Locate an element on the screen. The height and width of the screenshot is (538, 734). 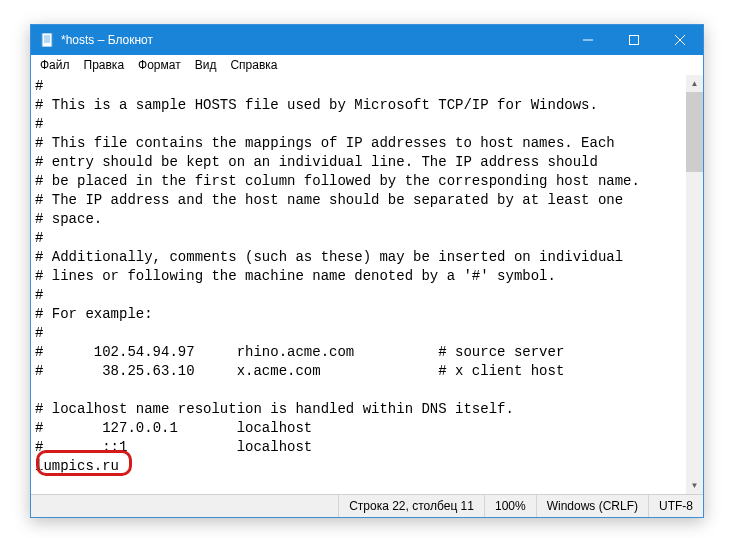
statusbar: Строка 22, столбец 11 100% Windows (CRLF… is located at coordinates (367, 506).